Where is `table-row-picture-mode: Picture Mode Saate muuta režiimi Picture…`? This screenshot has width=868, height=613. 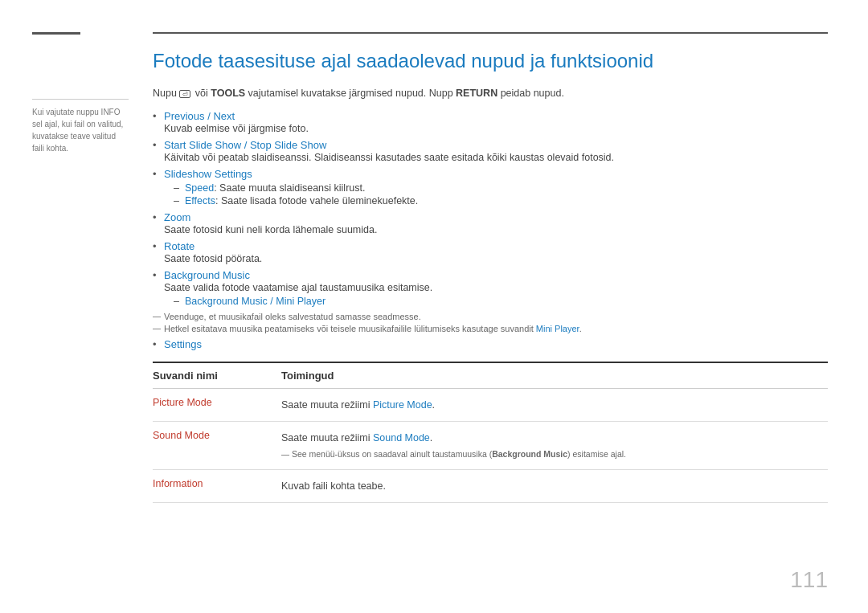 table-row-picture-mode: Picture Mode Saate muuta režiimi Picture… is located at coordinates (490, 405).